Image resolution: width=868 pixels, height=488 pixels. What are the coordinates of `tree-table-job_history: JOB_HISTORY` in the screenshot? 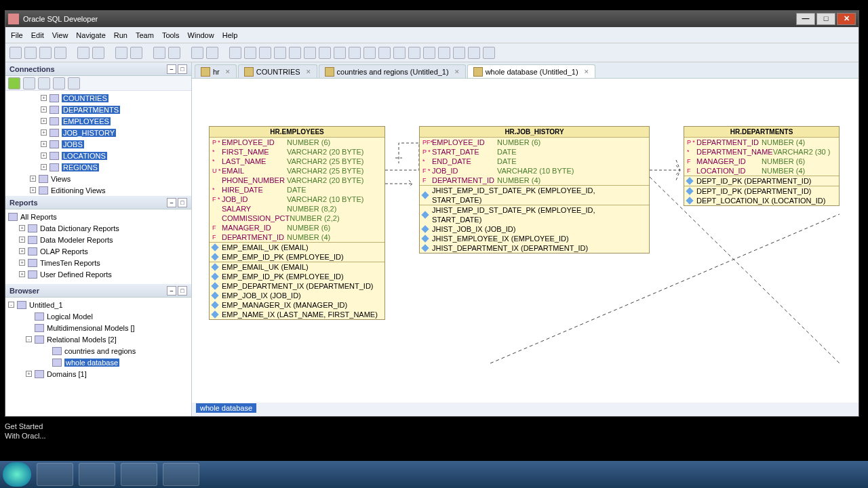 It's located at (89, 133).